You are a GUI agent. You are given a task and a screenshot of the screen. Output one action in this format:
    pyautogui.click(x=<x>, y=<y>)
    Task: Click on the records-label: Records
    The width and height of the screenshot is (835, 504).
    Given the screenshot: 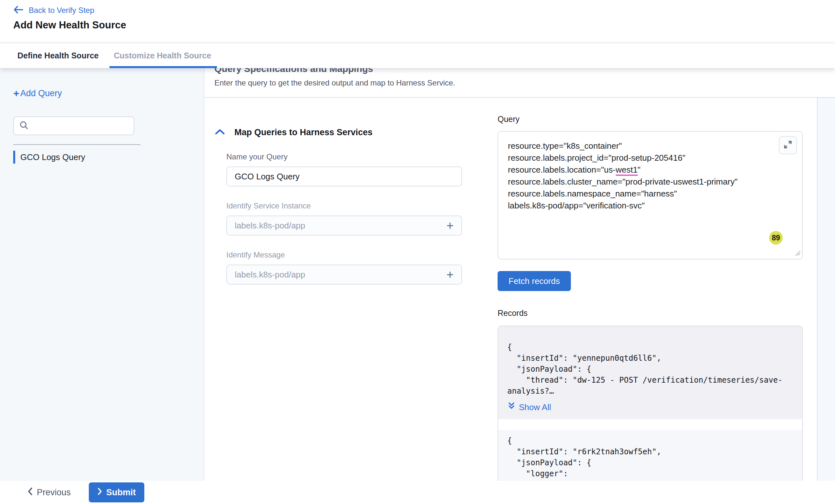 What is the action you would take?
    pyautogui.click(x=650, y=313)
    